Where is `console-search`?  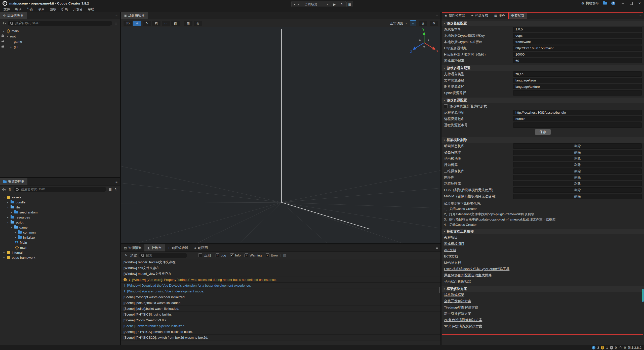 console-search is located at coordinates (163, 255).